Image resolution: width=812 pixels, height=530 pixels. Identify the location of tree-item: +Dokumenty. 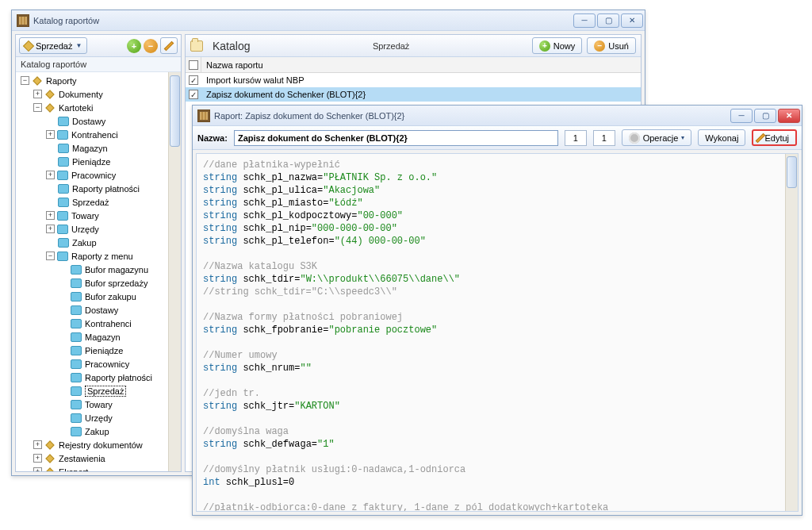
(98, 94).